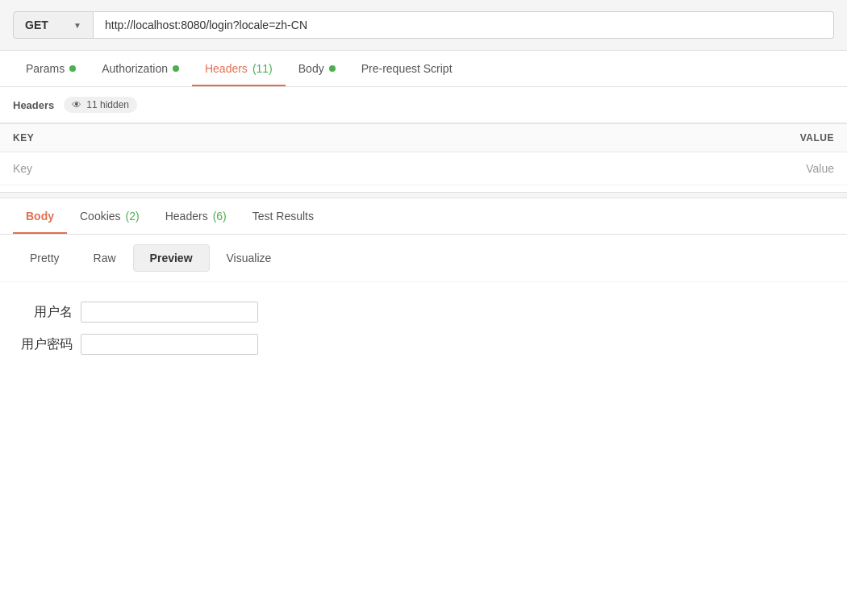 The height and width of the screenshot is (616, 847). Describe the element at coordinates (424, 216) in the screenshot. I see `response-tabs: Body Cookies (2) Headers (6) Test Result…` at that location.